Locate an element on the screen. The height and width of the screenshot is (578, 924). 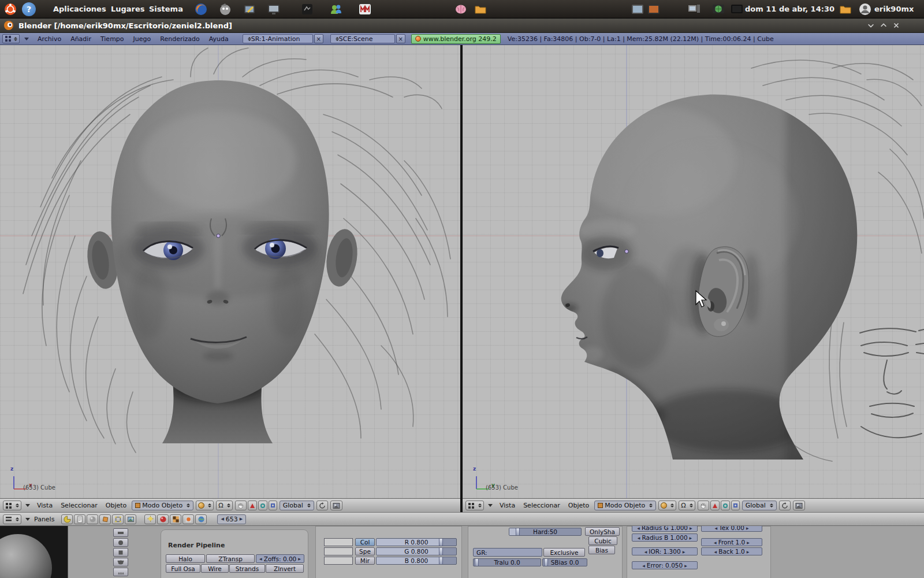
error-field: ◀ Error: 0.050 ▶ is located at coordinates (665, 565).